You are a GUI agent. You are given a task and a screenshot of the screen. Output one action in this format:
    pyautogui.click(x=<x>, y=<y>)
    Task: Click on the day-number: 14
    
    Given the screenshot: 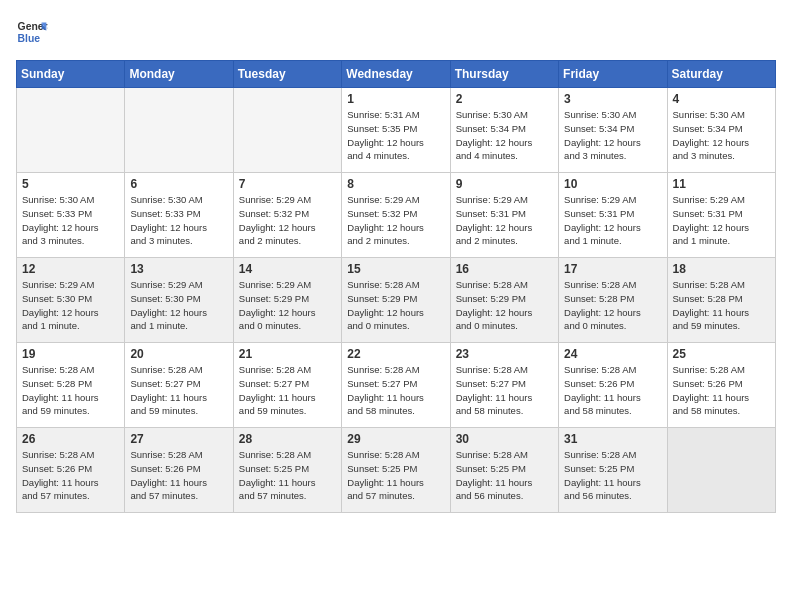 What is the action you would take?
    pyautogui.click(x=288, y=269)
    